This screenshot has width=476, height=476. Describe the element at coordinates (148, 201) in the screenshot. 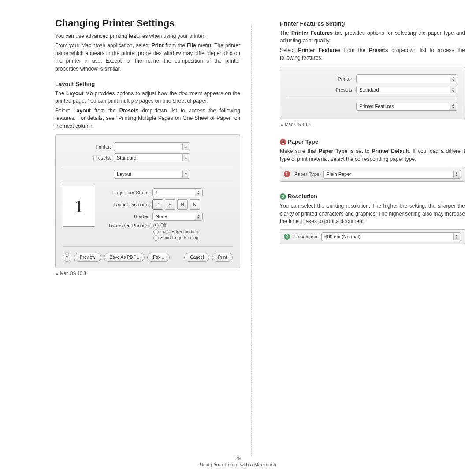

I see `layout-print-dialog: Printer: ▲▼ Presets: Standard ▲▼ Layout …` at that location.